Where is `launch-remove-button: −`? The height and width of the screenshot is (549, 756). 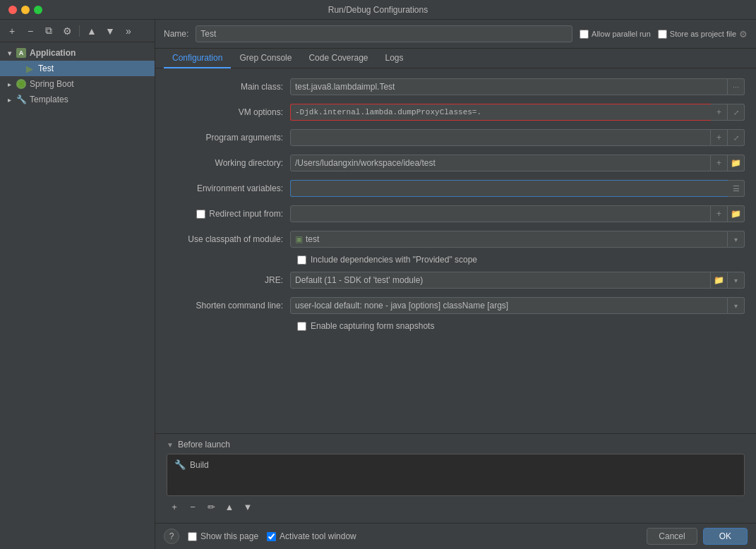
launch-remove-button: − is located at coordinates (193, 507).